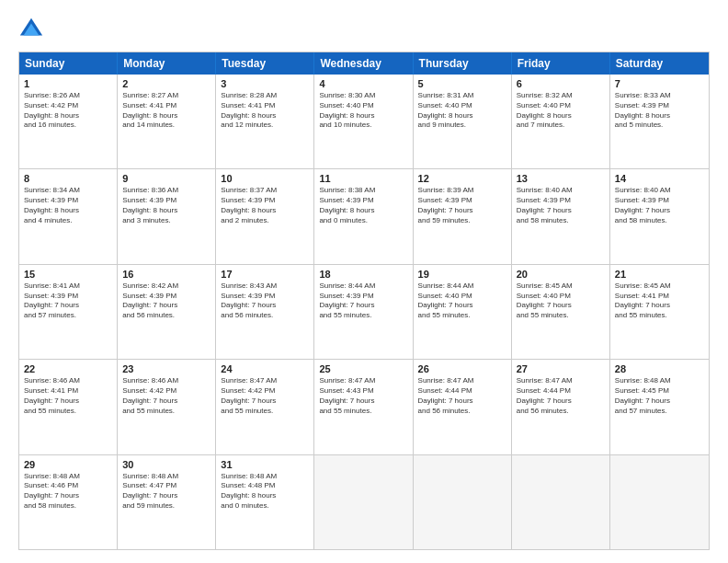 This screenshot has height=563, width=728. Describe the element at coordinates (463, 407) in the screenshot. I see `calendar-cell: 26Sunrise: 8:47 AM Sunset: 4:44 PM Dayli…` at that location.